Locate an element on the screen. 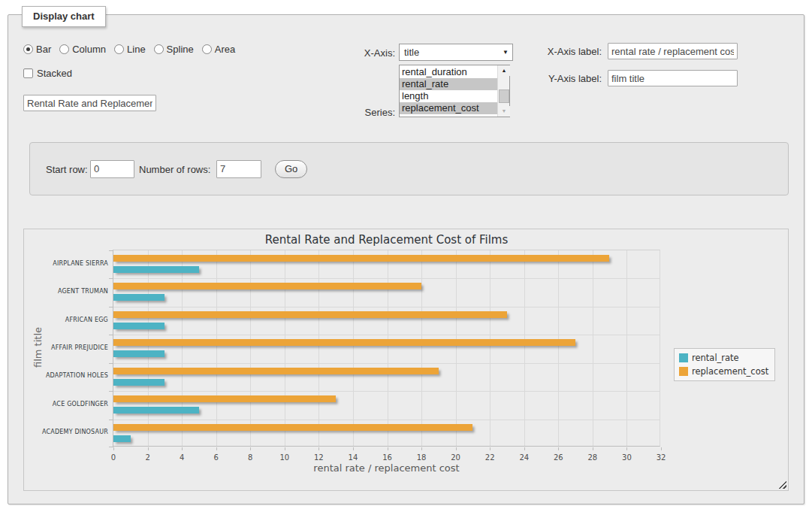  x-axis-select-label: X-Axis: is located at coordinates (371, 53).